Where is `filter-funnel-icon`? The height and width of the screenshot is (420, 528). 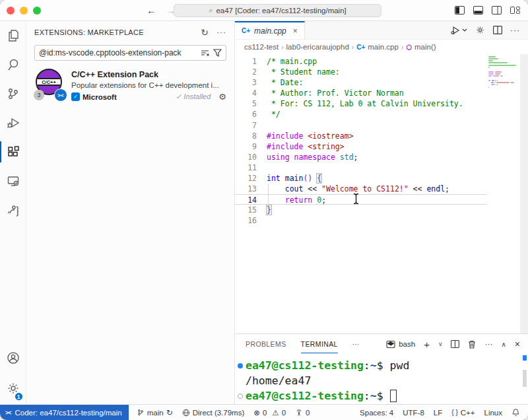
filter-funnel-icon is located at coordinates (218, 53).